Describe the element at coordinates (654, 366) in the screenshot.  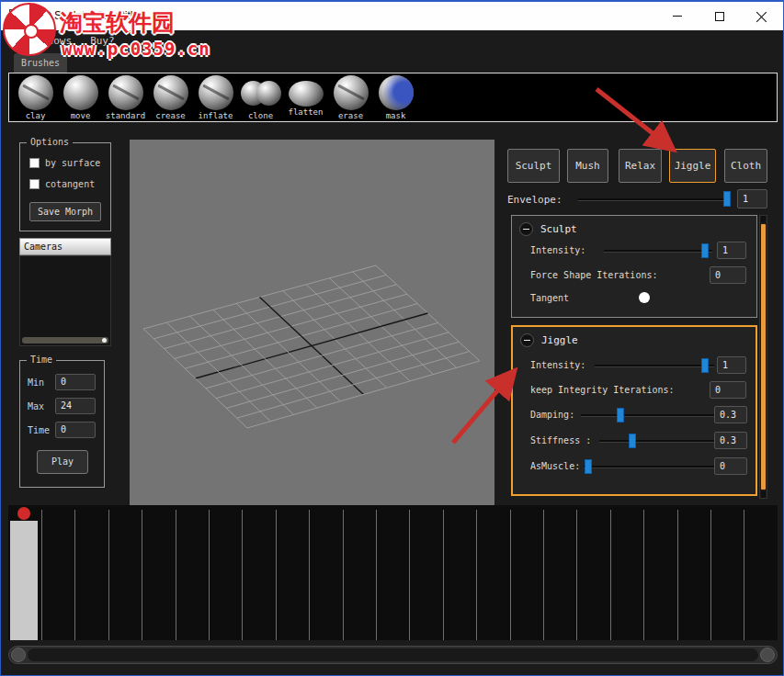
I see `jiggle-intensity-track` at that location.